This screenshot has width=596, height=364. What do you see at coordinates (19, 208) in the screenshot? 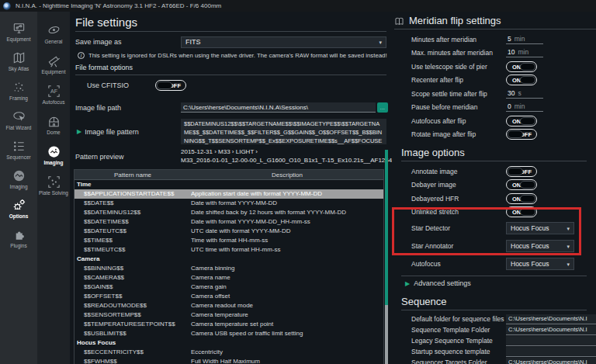
I see `sidebar-item-options: Options` at bounding box center [19, 208].